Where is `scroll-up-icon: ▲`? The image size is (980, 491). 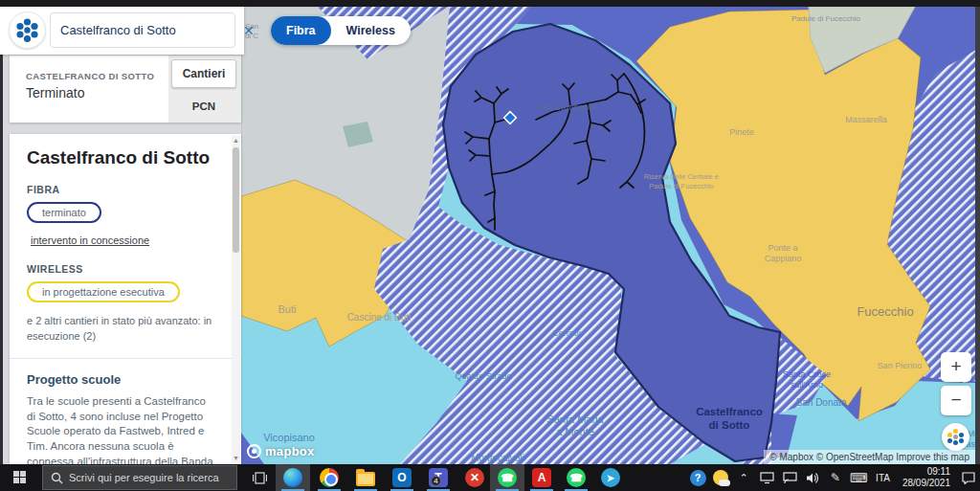 scroll-up-icon: ▲ is located at coordinates (235, 140).